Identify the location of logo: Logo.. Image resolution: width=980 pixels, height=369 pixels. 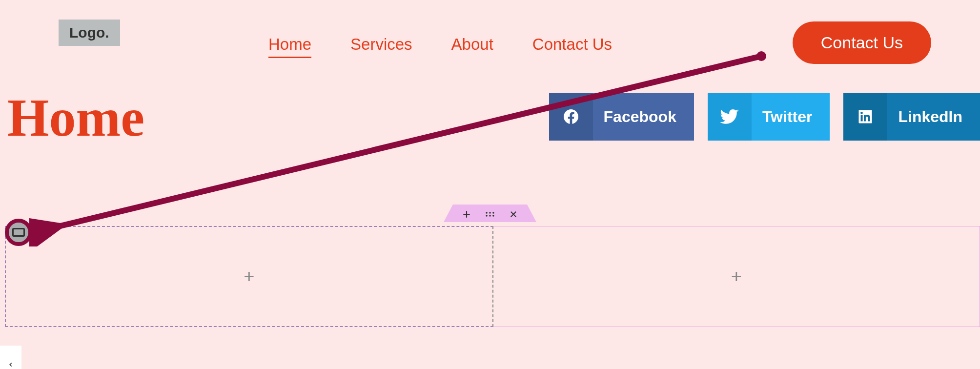
(89, 33).